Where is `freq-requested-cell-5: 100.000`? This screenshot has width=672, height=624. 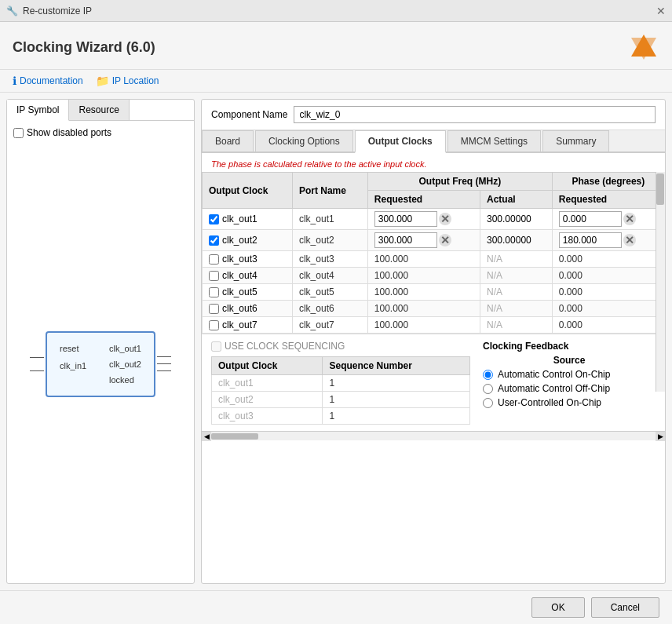
freq-requested-cell-5: 100.000 is located at coordinates (424, 309).